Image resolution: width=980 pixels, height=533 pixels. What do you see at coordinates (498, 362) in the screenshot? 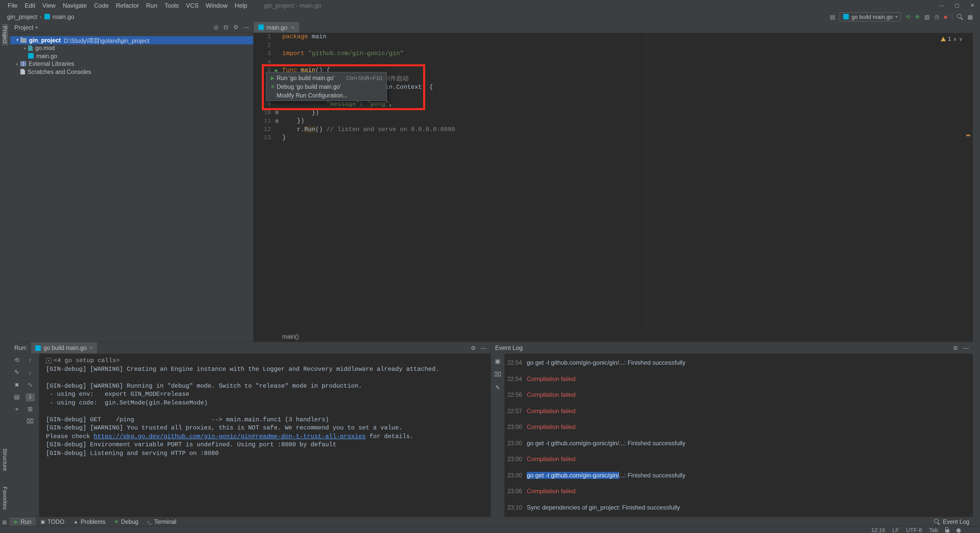
I see `settings-icon: ▣` at bounding box center [498, 362].